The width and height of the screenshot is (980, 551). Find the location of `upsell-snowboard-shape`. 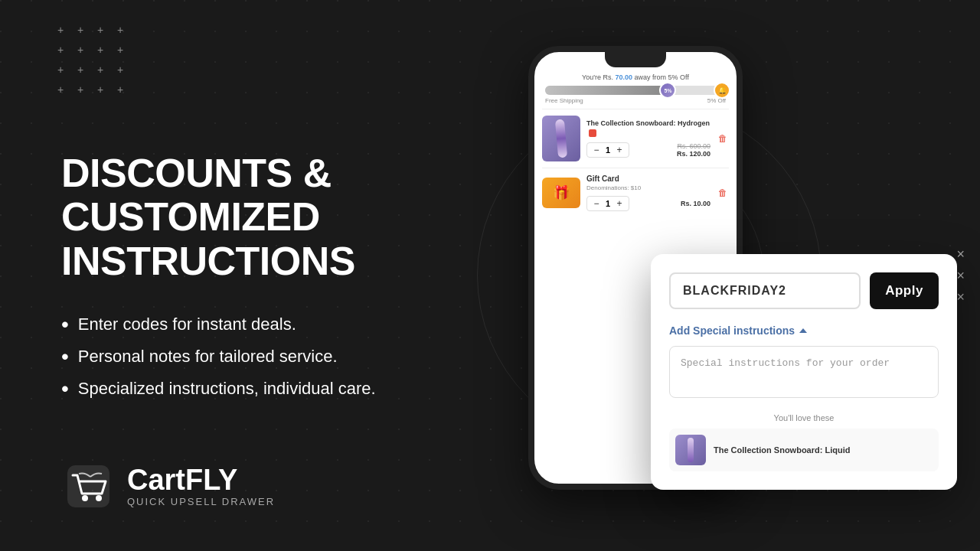

upsell-snowboard-shape is located at coordinates (691, 450).